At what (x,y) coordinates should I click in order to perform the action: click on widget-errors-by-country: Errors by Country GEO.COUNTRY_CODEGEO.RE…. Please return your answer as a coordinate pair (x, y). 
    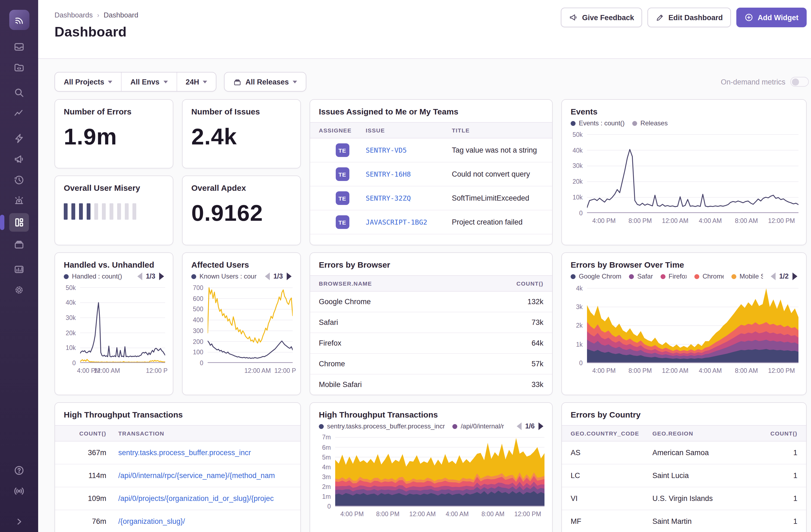
    Looking at the image, I should click on (684, 467).